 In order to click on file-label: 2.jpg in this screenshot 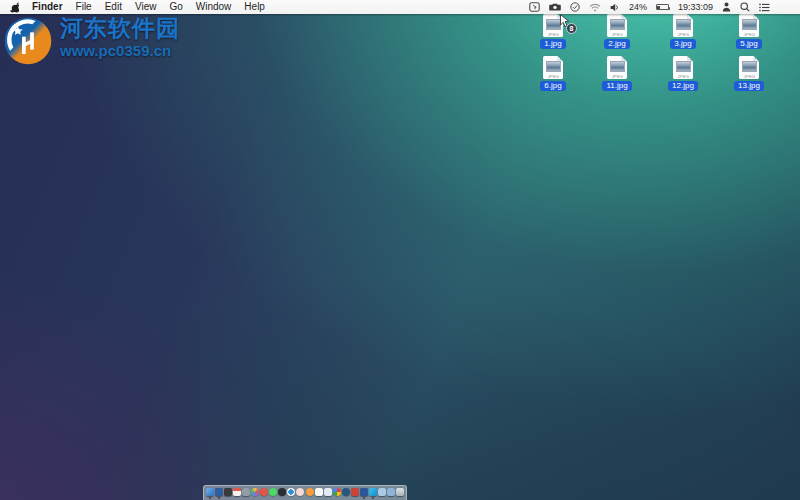, I will do `click(616, 44)`.